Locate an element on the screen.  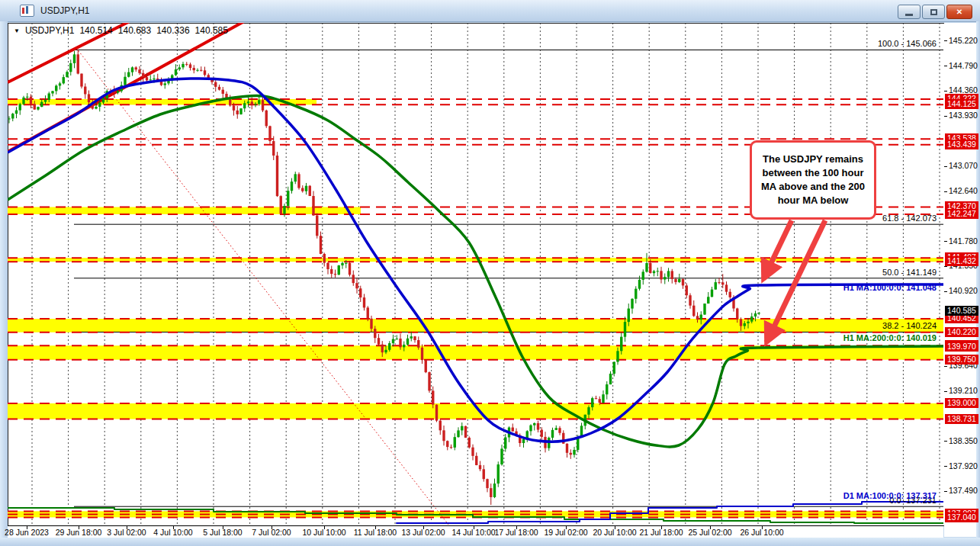
price-tick: 143.930 is located at coordinates (961, 115).